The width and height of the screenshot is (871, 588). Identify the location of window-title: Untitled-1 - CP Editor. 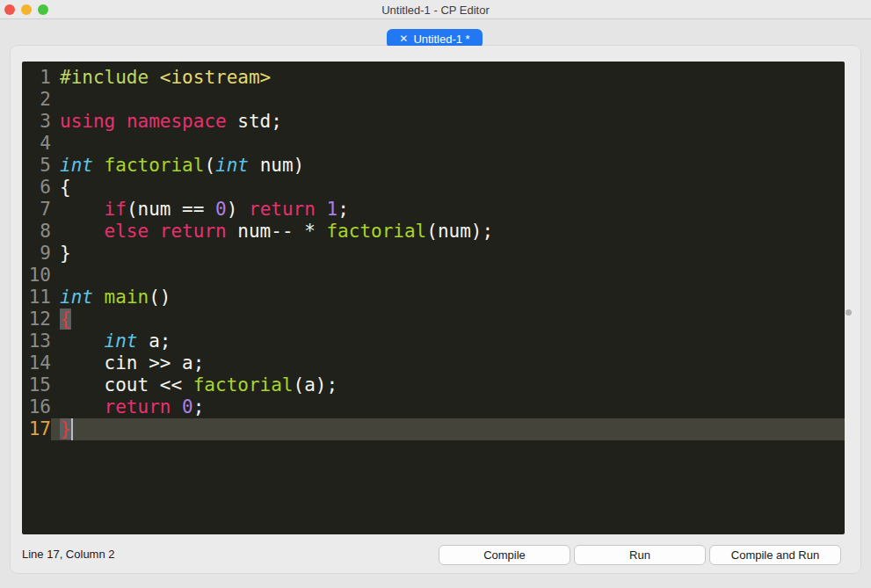
(436, 10).